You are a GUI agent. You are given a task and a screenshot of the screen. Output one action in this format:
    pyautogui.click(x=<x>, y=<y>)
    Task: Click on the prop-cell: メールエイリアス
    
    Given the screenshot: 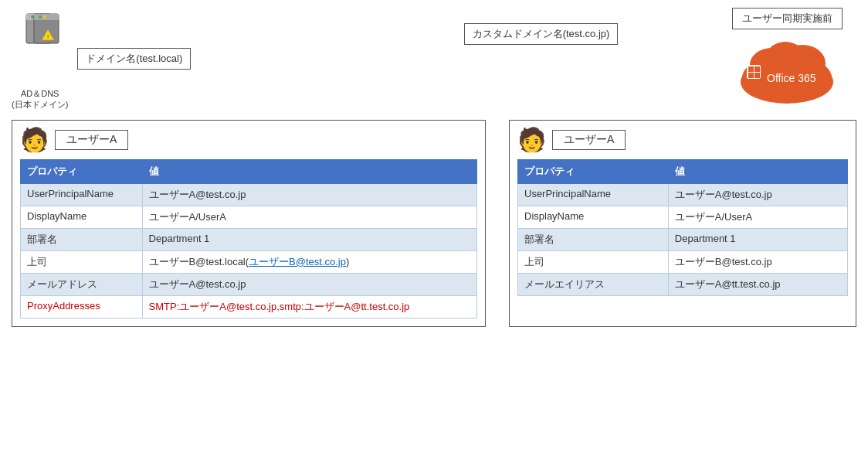 What is the action you would take?
    pyautogui.click(x=593, y=284)
    